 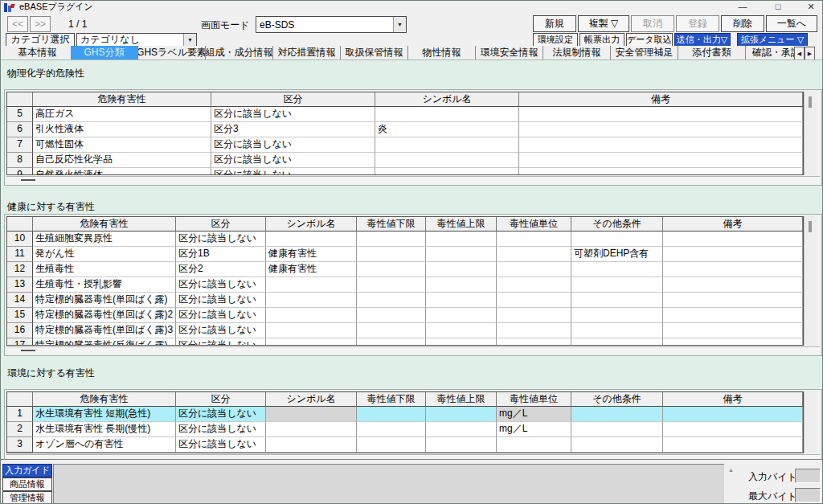 What do you see at coordinates (37, 53) in the screenshot?
I see `tab-basic-info: 基本情報` at bounding box center [37, 53].